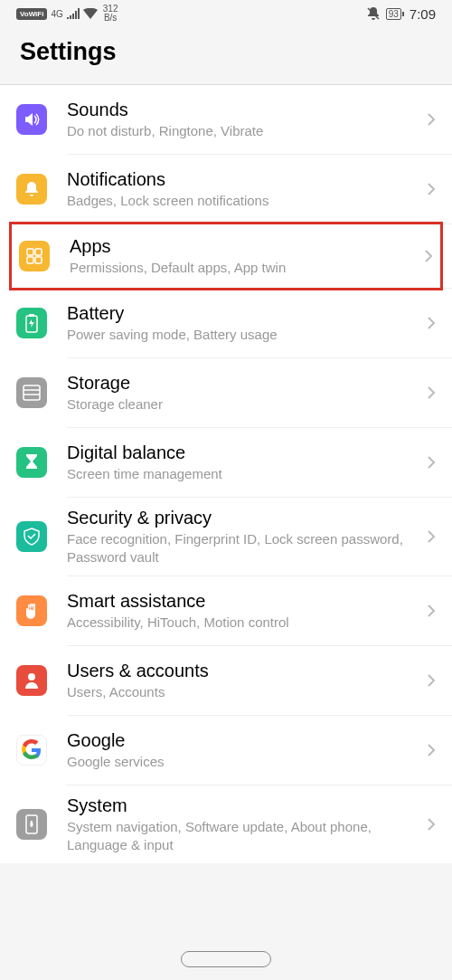 This screenshot has height=980, width=452. I want to click on row-title: Google, so click(243, 740).